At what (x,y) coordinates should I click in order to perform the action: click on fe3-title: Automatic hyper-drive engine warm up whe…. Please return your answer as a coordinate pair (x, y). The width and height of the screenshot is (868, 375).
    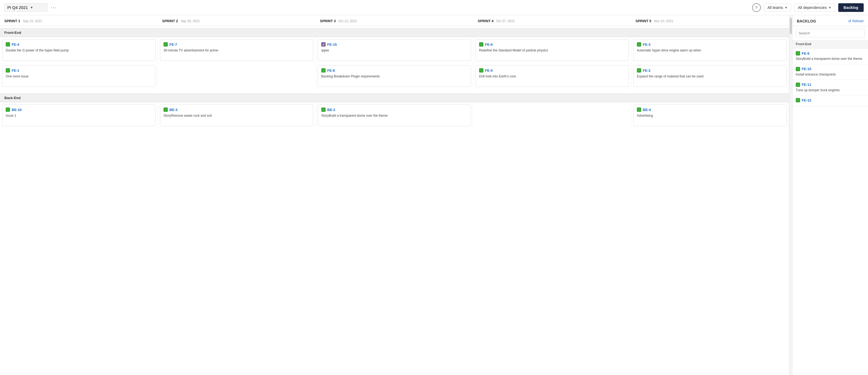
    Looking at the image, I should click on (710, 51).